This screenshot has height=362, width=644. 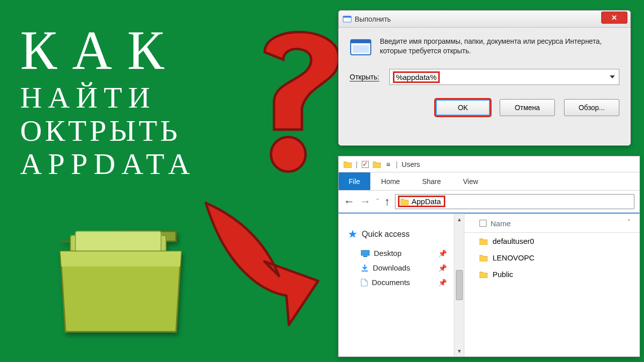 What do you see at coordinates (459, 285) in the screenshot?
I see `scroll-thumb` at bounding box center [459, 285].